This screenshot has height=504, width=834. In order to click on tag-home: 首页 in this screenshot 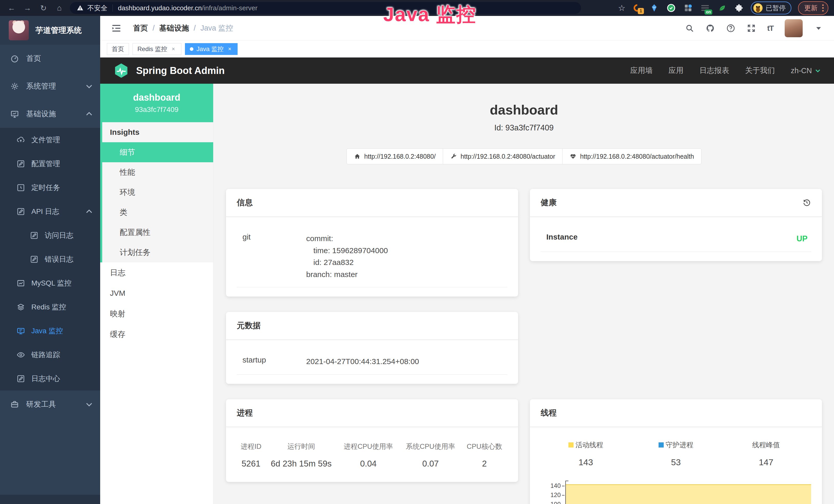, I will do `click(118, 49)`.